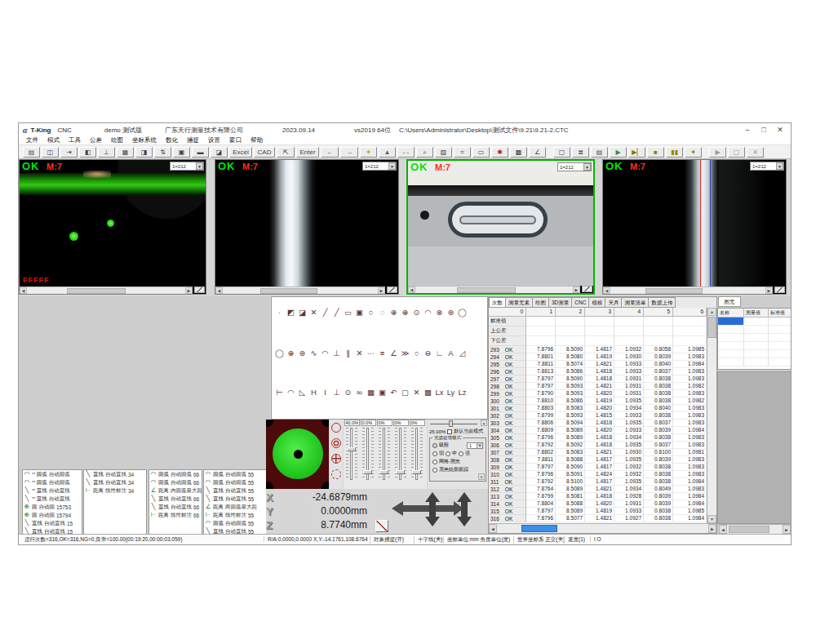 This screenshot has width=816, height=644. What do you see at coordinates (764, 130) in the screenshot?
I see `maximize-button: □` at bounding box center [764, 130].